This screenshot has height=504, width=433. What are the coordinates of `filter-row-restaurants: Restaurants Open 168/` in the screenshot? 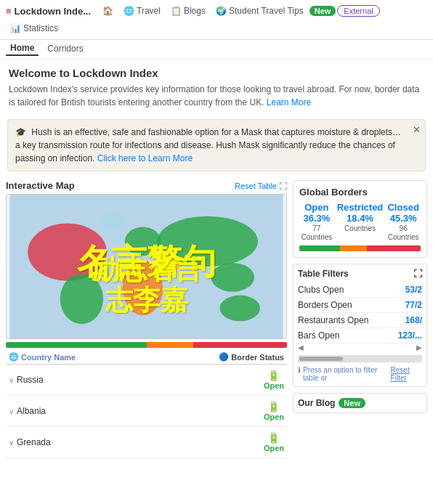 It's located at (360, 321).